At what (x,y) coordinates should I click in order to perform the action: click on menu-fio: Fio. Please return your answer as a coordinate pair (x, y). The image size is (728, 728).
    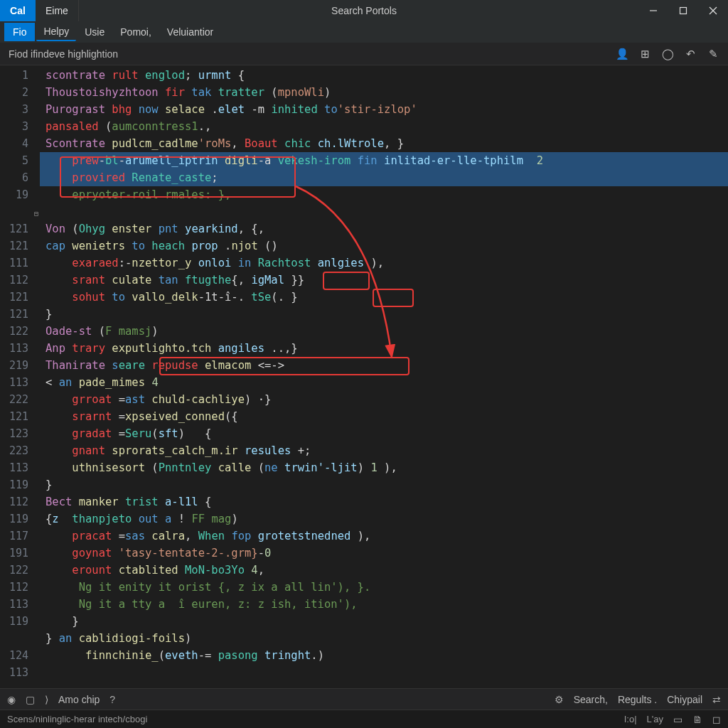
    Looking at the image, I should click on (20, 32).